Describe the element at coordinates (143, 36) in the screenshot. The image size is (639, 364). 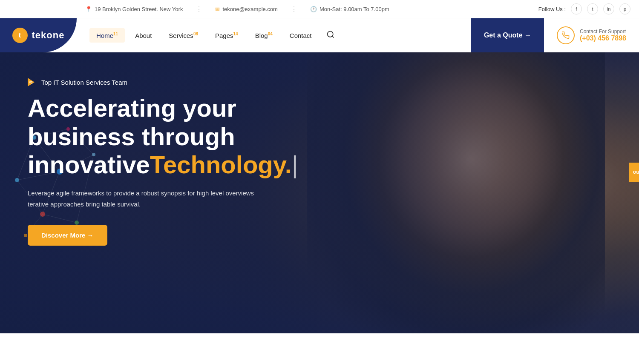
I see `nav-about: About` at that location.